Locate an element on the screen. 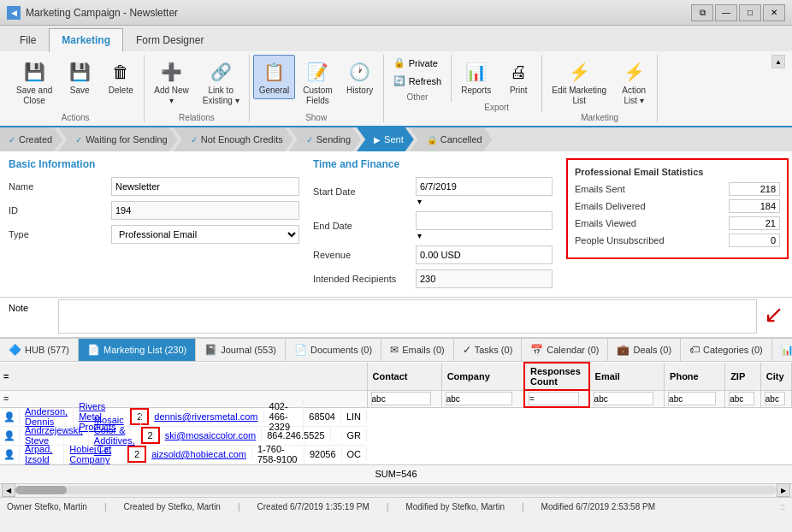  col-responses: Responses Count is located at coordinates (557, 376).